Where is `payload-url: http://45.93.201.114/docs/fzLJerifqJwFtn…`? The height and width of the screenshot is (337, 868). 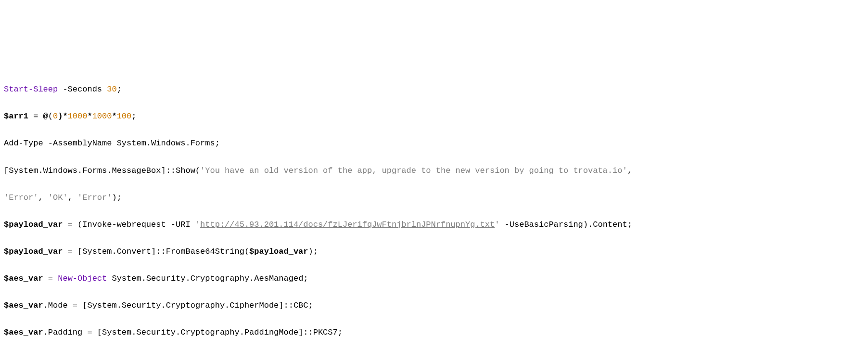
payload-url: http://45.93.201.114/docs/fzLJerifqJwFtn… is located at coordinates (347, 224).